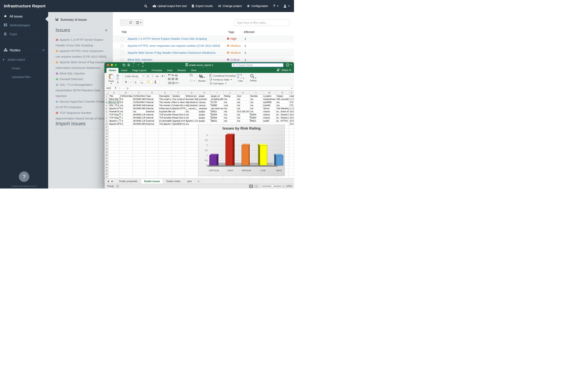 Image resolution: width=588 pixels, height=377 pixels. Describe the element at coordinates (165, 127) in the screenshot. I see `cell-E11` at that location.